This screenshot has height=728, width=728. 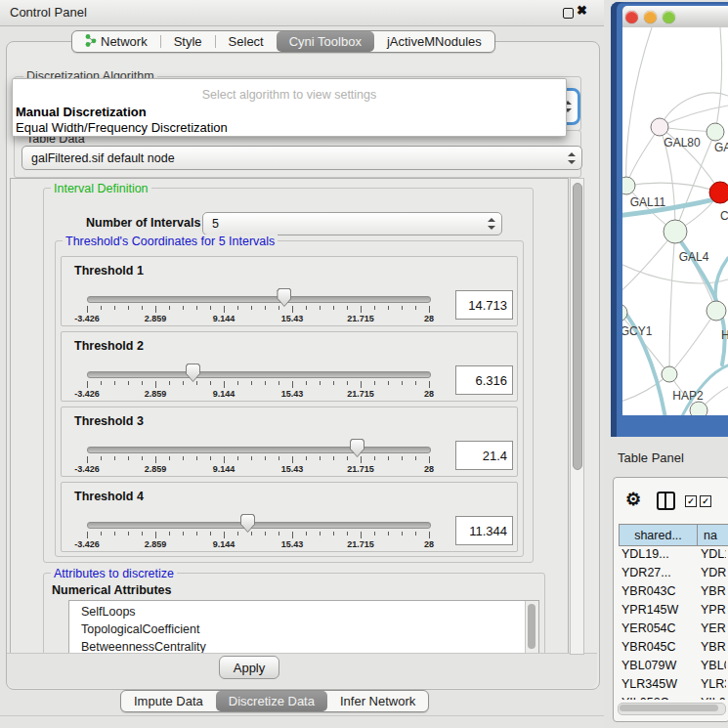 I want to click on apply-button: Apply, so click(x=249, y=667).